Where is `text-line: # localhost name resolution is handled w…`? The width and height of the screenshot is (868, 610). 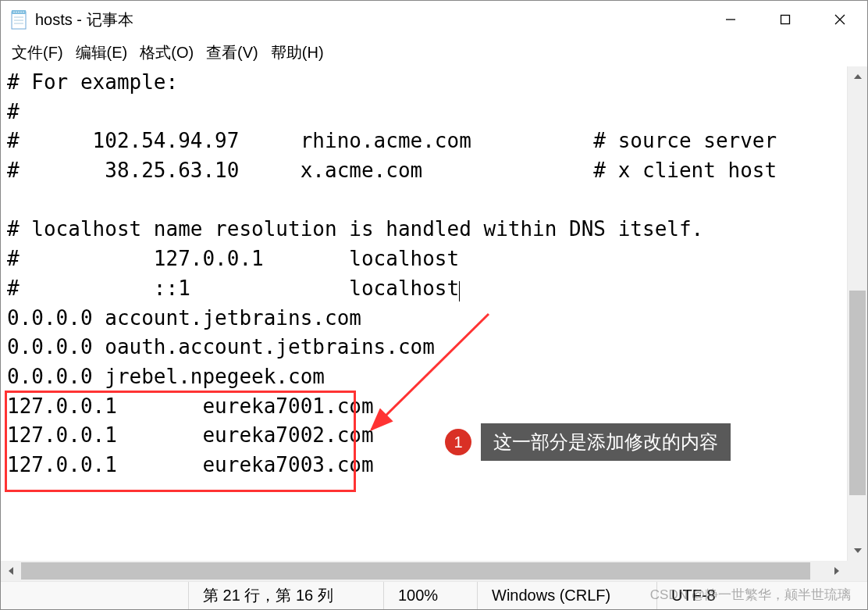
text-line: # localhost name resolution is handled w… is located at coordinates (355, 229).